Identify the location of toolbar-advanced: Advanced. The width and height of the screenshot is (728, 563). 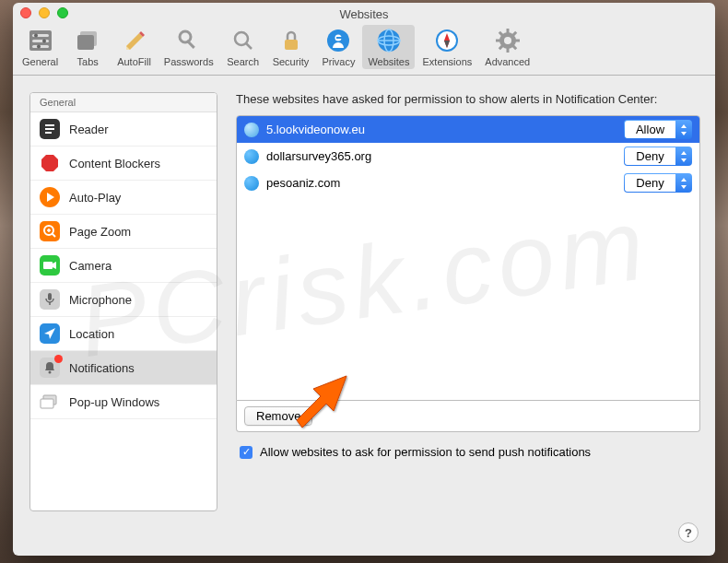
(507, 47).